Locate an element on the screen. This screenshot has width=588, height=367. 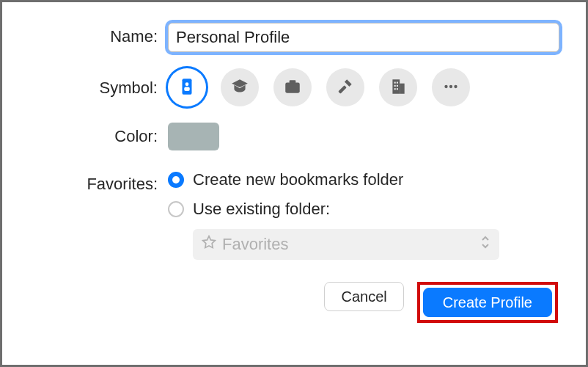
star-icon is located at coordinates (209, 244).